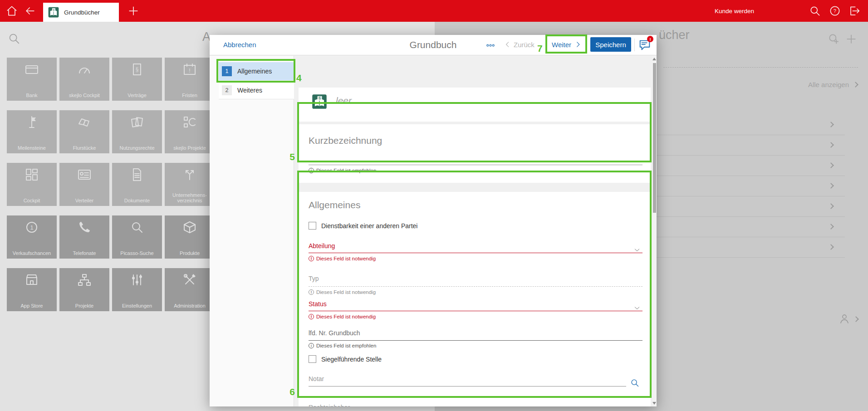 The image size is (868, 411). I want to click on alle-anzeigen-label: Alle anzeigen, so click(829, 84).